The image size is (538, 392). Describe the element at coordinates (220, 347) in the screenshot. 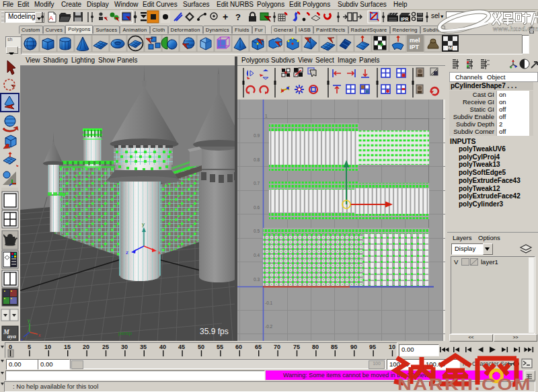

I see `svg-text: 55` at that location.